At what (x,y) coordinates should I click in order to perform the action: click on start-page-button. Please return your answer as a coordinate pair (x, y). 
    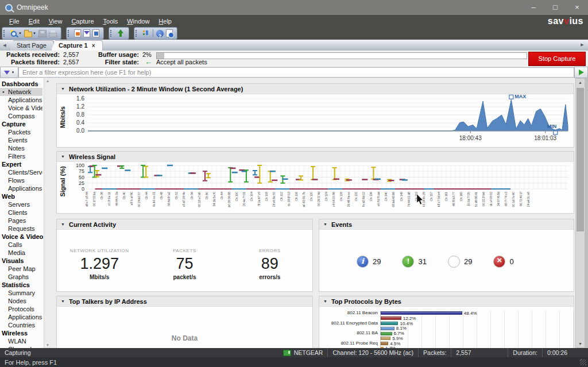
    Looking at the image, I should click on (169, 33).